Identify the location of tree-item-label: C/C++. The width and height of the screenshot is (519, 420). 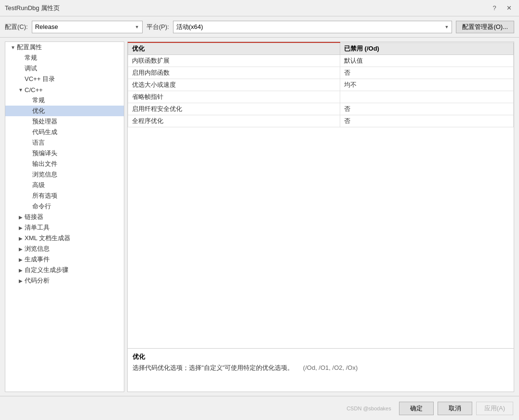
(34, 90).